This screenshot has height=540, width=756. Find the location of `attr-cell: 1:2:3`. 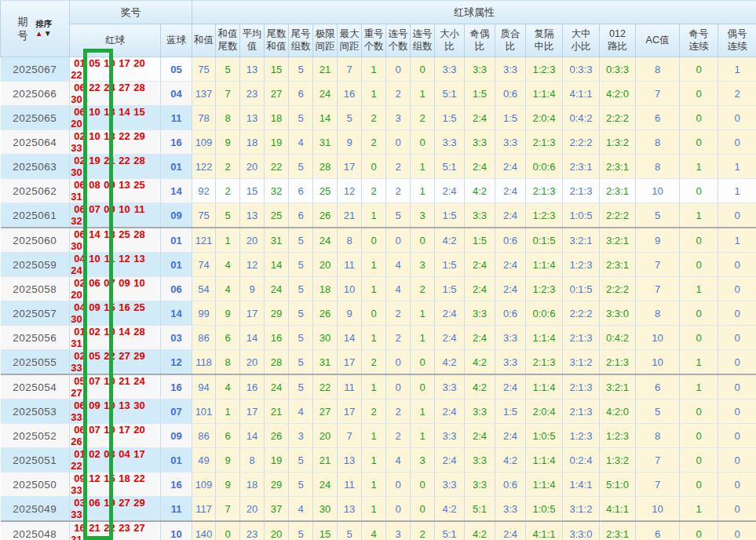

attr-cell: 1:2:3 is located at coordinates (545, 216).